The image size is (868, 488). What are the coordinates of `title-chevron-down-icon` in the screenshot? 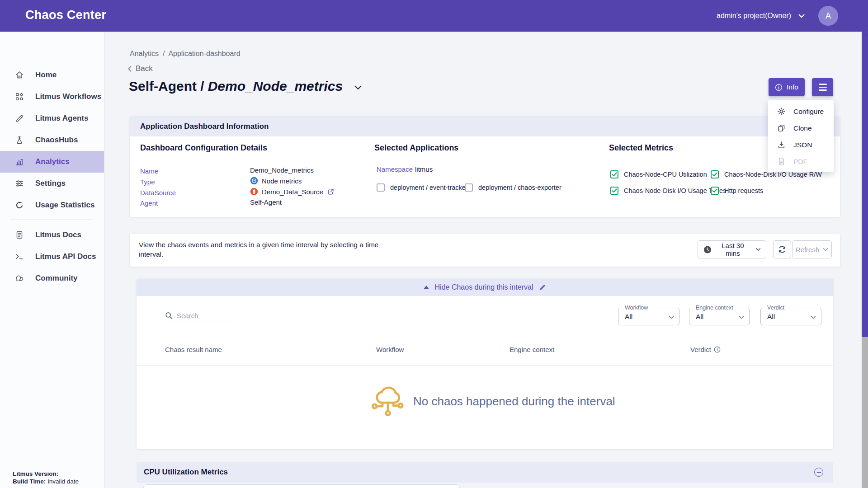 It's located at (358, 88).